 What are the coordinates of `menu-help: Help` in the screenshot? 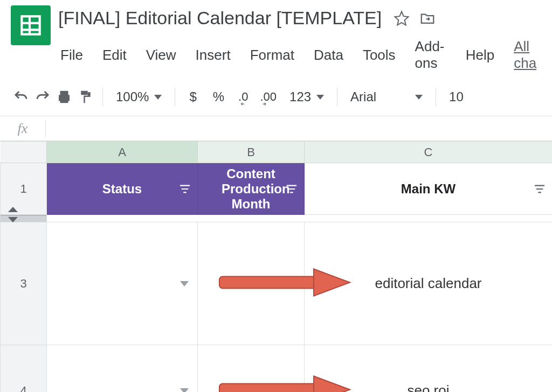 It's located at (480, 55).